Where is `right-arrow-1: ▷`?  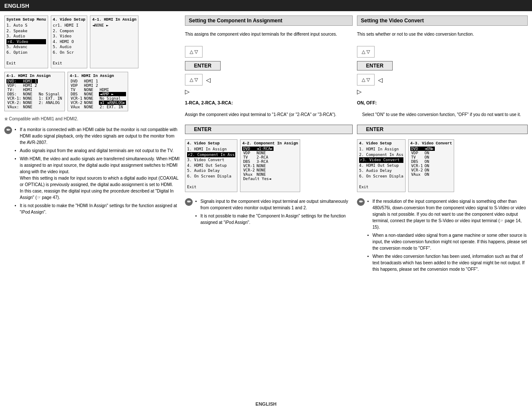
right-arrow-1: ▷ is located at coordinates (188, 92).